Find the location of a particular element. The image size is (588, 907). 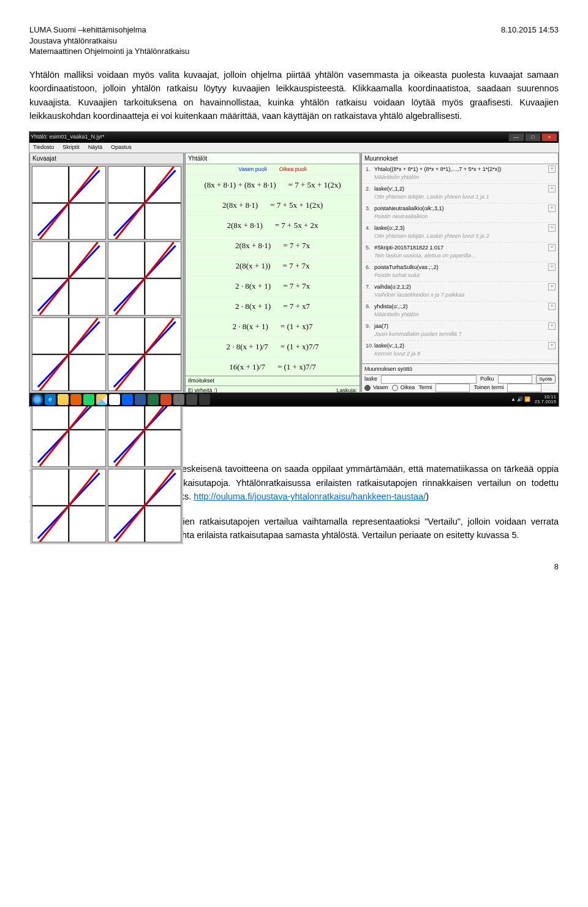

polku-input is located at coordinates (515, 379).